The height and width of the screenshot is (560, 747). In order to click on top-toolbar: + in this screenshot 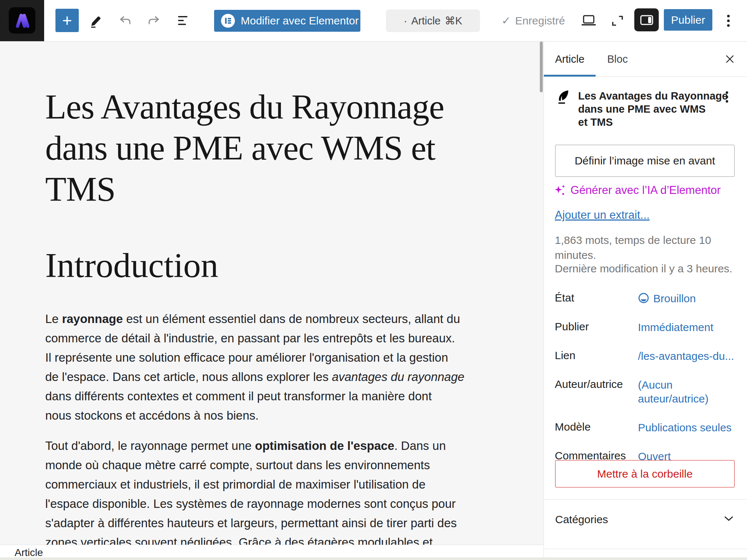, I will do `click(374, 21)`.